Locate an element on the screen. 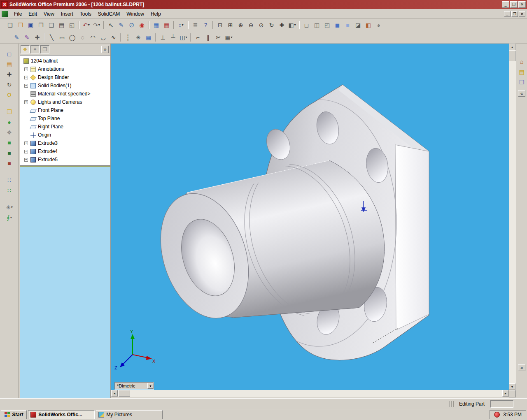  convert-entities-button: ⌐ is located at coordinates (198, 37).